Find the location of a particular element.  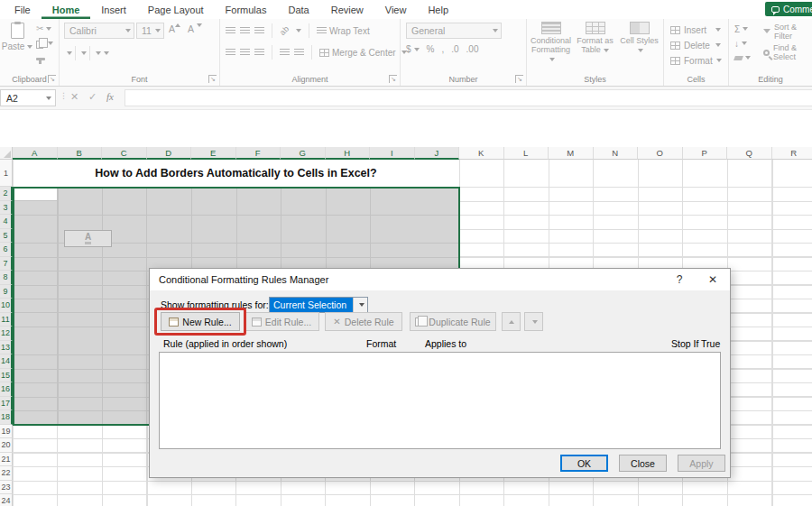

column-header-P: P is located at coordinates (706, 153).